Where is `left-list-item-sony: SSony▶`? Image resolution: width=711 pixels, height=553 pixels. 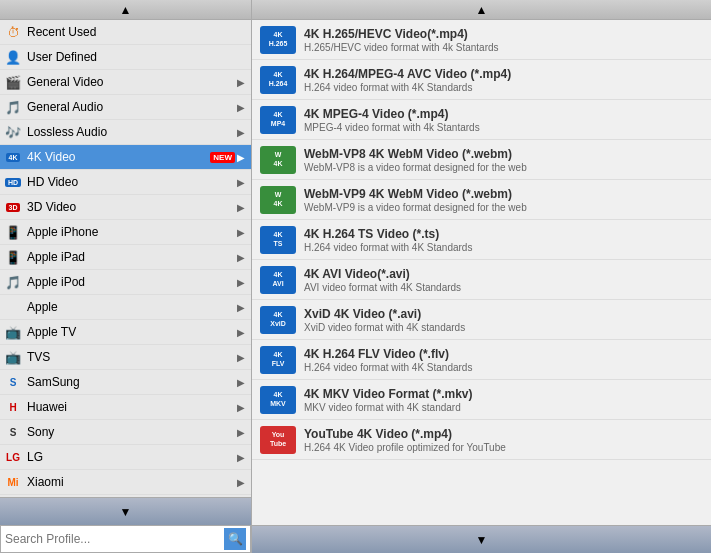
left-list-item-sony: SSony▶ is located at coordinates (126, 432).